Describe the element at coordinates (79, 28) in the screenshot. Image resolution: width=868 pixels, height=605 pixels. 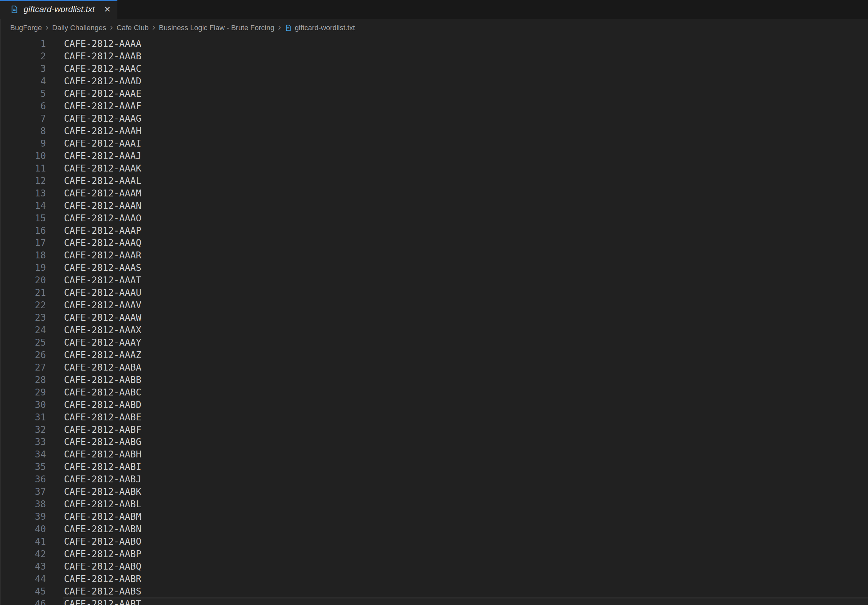
I see `breadcrumb-item-daily-challenges: Daily Challenges` at that location.